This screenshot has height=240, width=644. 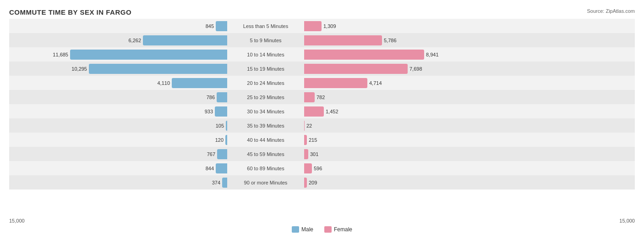 I want to click on male-value: 6,262, so click(x=130, y=40).